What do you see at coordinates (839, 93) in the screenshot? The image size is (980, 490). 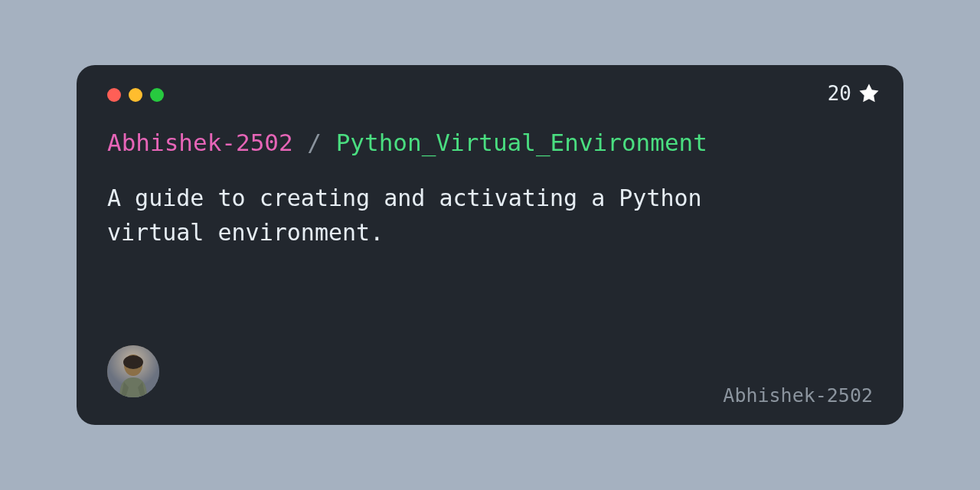 I see `star-count: 20` at bounding box center [839, 93].